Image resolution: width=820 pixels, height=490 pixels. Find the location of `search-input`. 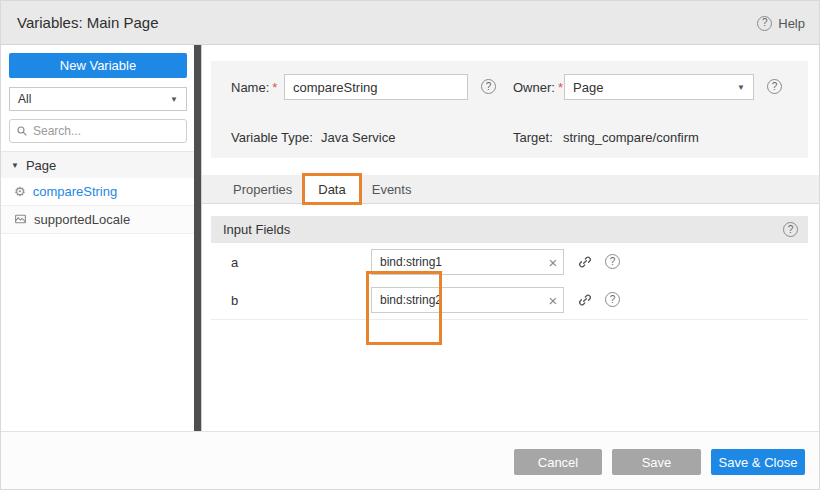

search-input is located at coordinates (106, 131).